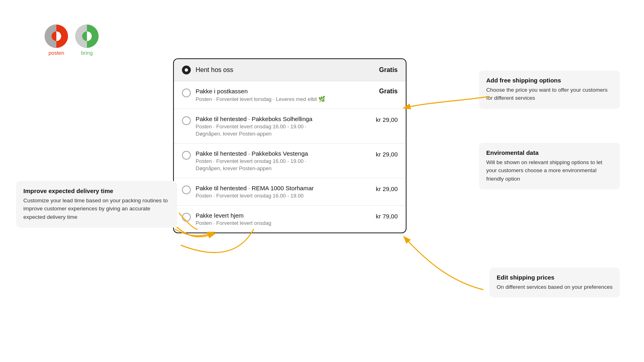 Image resolution: width=644 pixels, height=362 pixels. I want to click on shipping-row: Pakke i postkassen Posten · Forventet le…, so click(290, 95).